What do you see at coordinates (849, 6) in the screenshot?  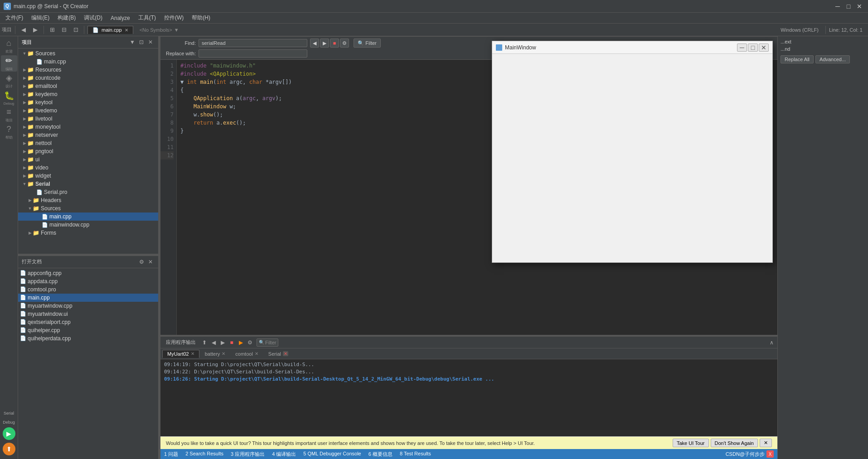 I see `maximize-button: □` at bounding box center [849, 6].